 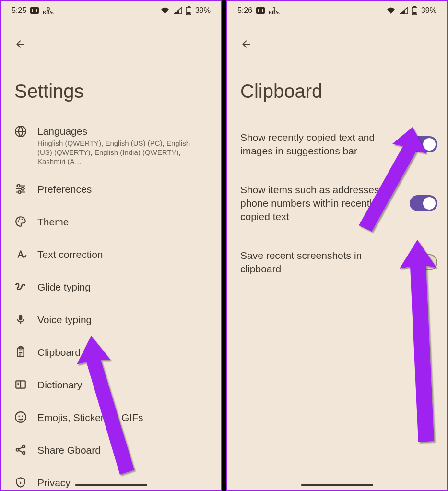 I want to click on setting-label: Clipboard, so click(x=122, y=352).